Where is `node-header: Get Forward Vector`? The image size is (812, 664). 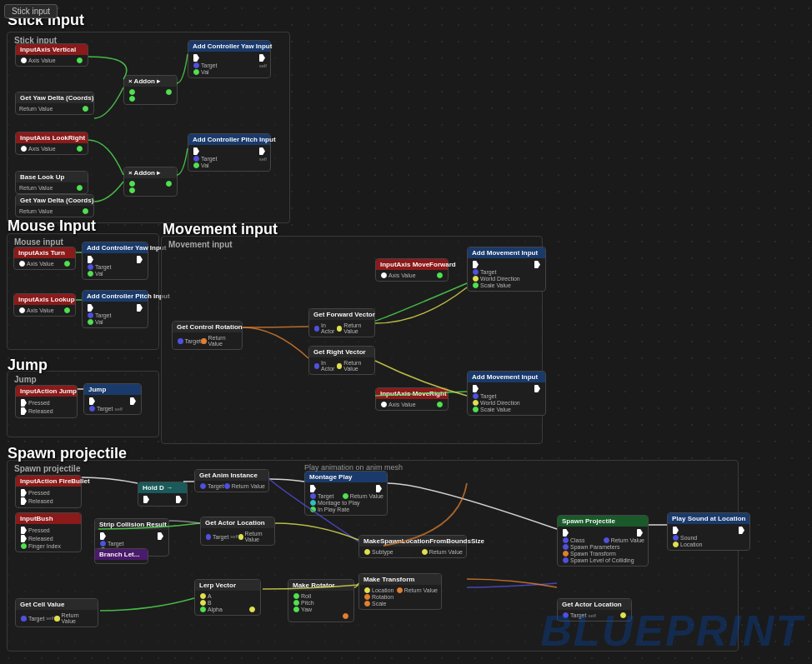 node-header: Get Forward Vector is located at coordinates (342, 315).